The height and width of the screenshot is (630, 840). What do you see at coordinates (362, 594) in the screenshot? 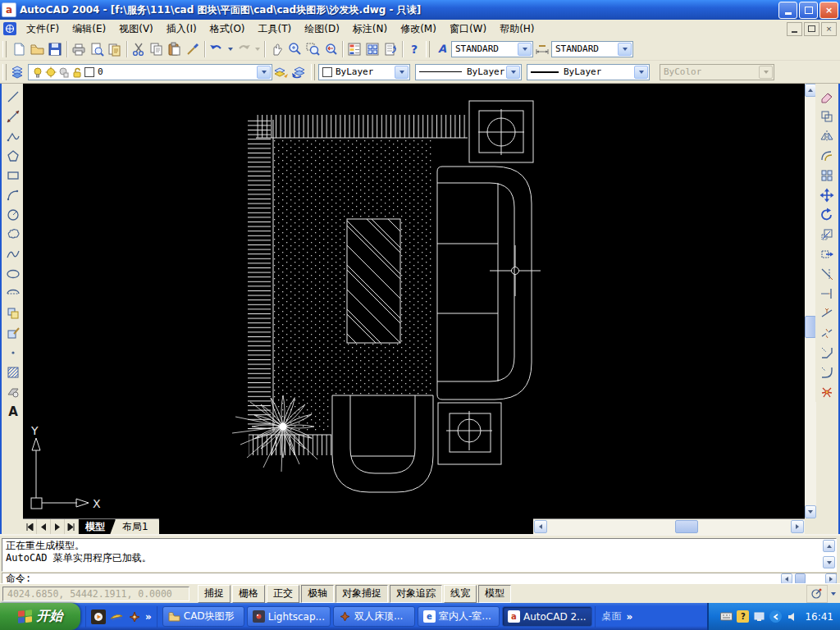
I see `osnap-toggle: 对象捕捉` at bounding box center [362, 594].